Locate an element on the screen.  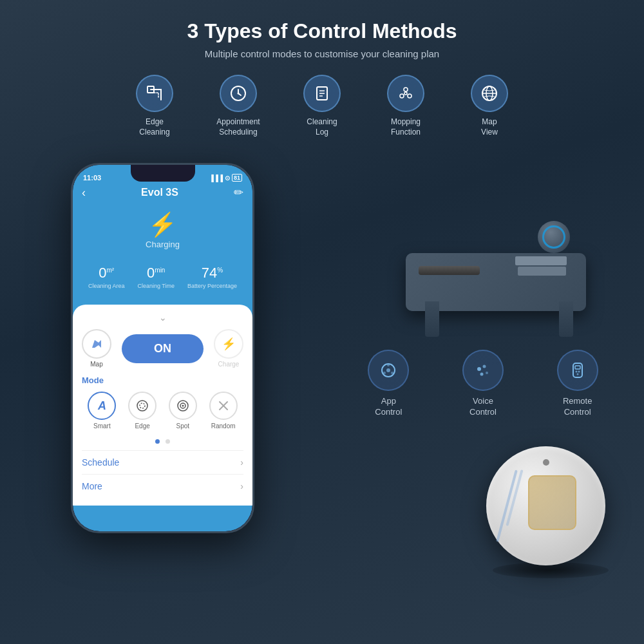
phone-edit-icon: ✏ is located at coordinates (238, 193).